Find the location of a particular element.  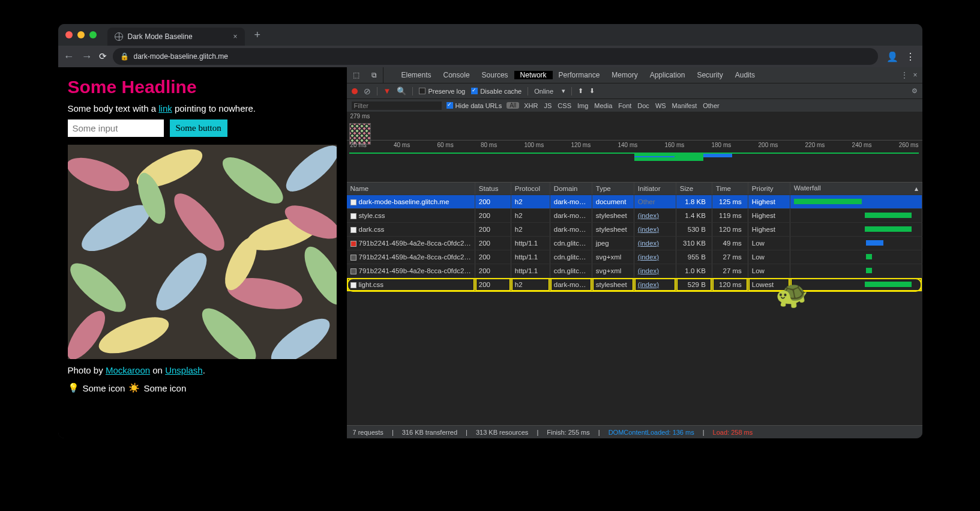

close-window-button is located at coordinates (69, 35).